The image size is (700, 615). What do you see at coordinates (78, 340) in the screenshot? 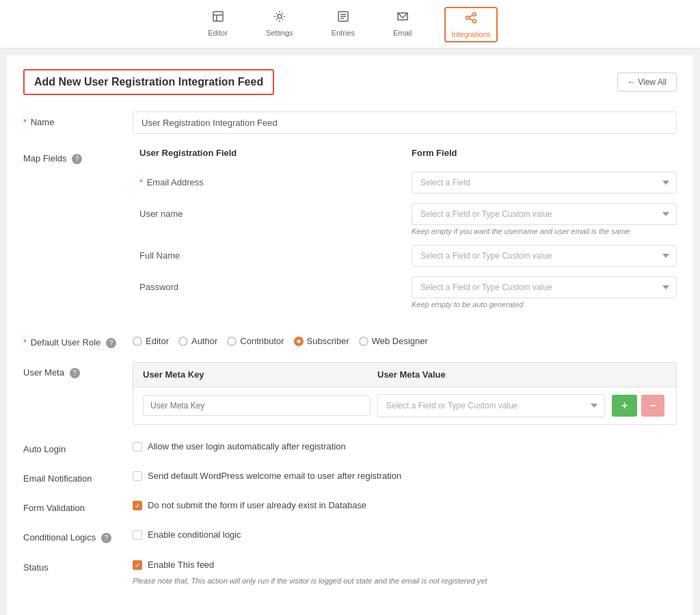
I see `user-role-label: * Default User Role ?` at bounding box center [78, 340].